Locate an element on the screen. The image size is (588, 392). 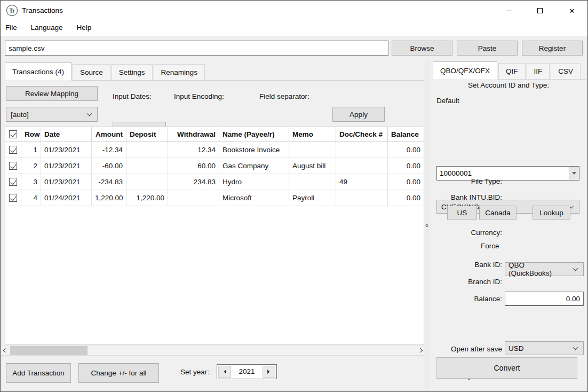
menu-item-file: File is located at coordinates (12, 26).